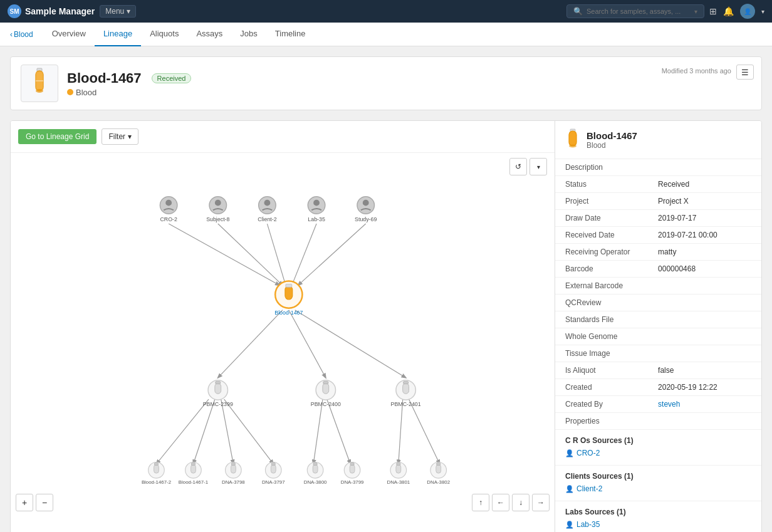 The image size is (772, 532). Describe the element at coordinates (129, 93) in the screenshot. I see `sample-type: Blood` at that location.